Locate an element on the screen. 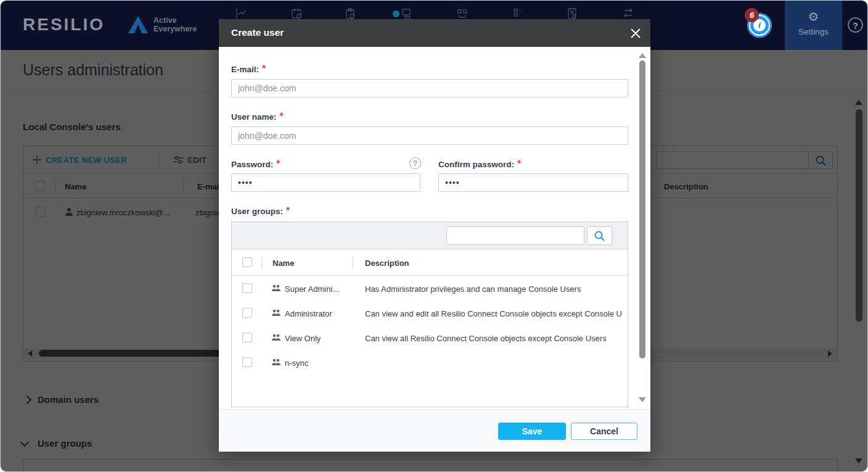 Image resolution: width=868 pixels, height=472 pixels. close-icon is located at coordinates (636, 33).